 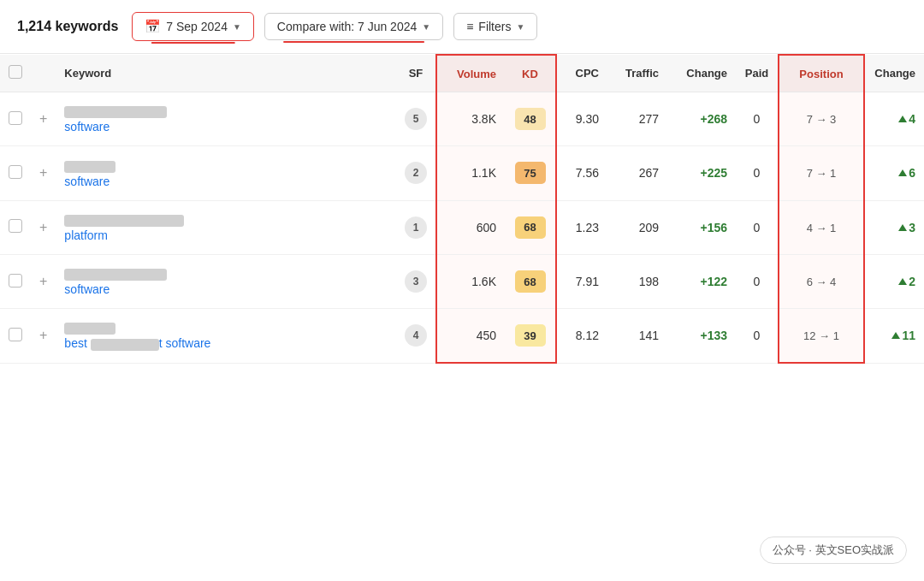 I want to click on row-volume-cell: 1.1K, so click(x=471, y=173).